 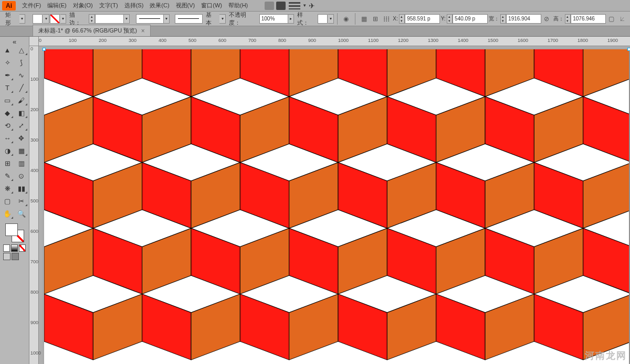 What do you see at coordinates (10, 19) in the screenshot?
I see `shape-label: 矩形` at bounding box center [10, 19].